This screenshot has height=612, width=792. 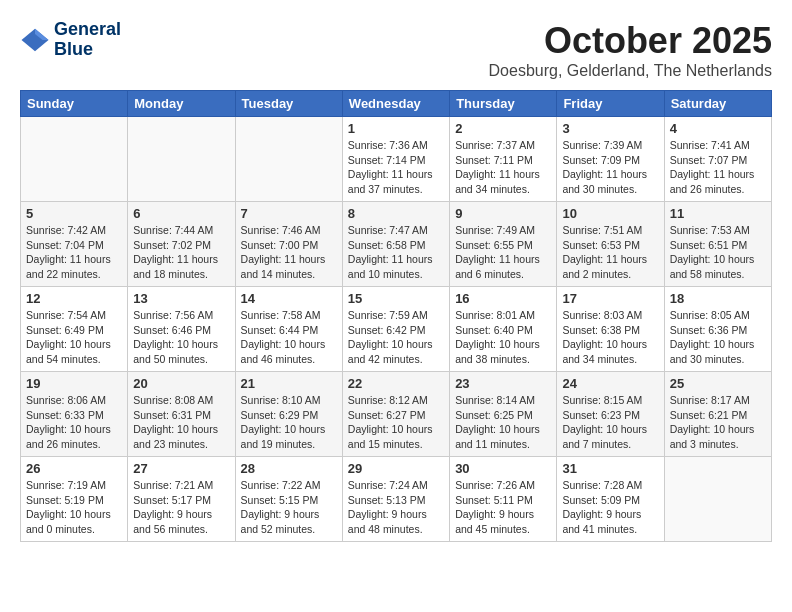 What do you see at coordinates (503, 508) in the screenshot?
I see `day-content: Sunrise: 7:26 AM Sunset: 5:11 PM Dayligh…` at bounding box center [503, 508].